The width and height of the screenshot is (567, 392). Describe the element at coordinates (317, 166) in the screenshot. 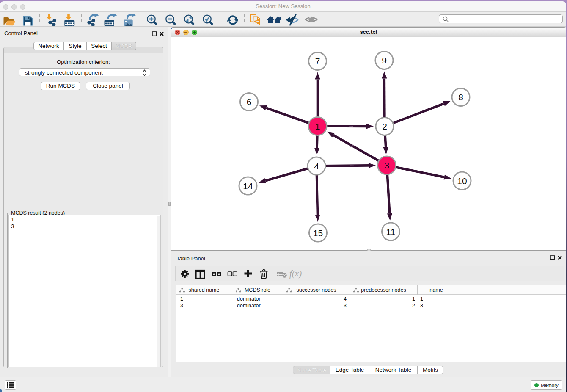

I see `svg-text: 4` at that location.